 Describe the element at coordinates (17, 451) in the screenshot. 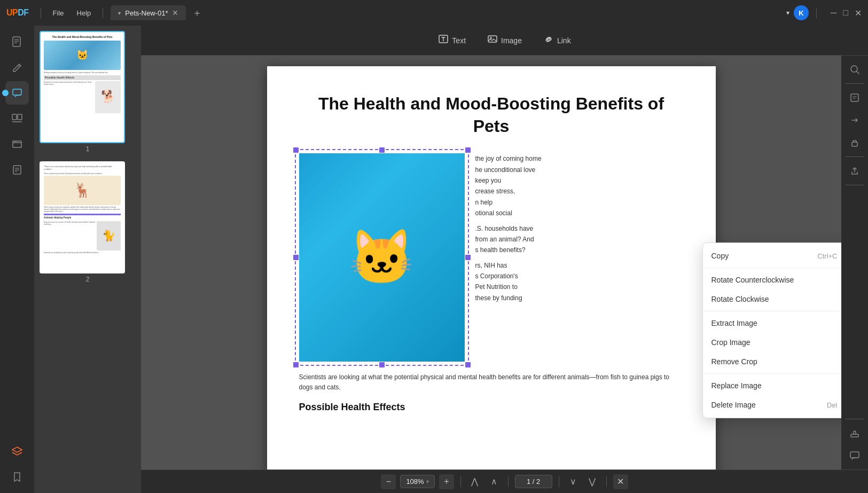

I see `sidebar-icon-layers` at that location.